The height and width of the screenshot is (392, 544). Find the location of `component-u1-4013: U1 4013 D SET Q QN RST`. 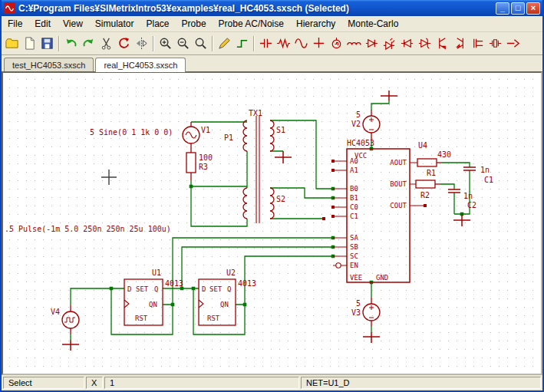

component-u1-4013: U1 4013 D SET Q QN RST is located at coordinates (153, 297).